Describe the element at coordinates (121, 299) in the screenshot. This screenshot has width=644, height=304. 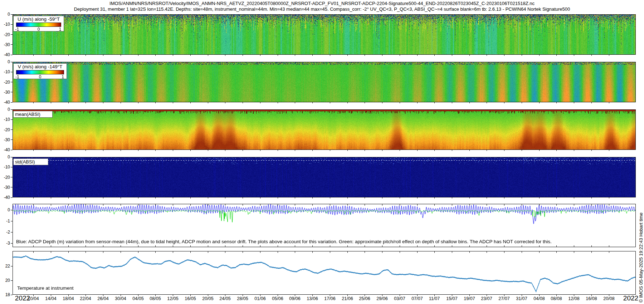
I see `x-tick-label: 30/04` at that location.